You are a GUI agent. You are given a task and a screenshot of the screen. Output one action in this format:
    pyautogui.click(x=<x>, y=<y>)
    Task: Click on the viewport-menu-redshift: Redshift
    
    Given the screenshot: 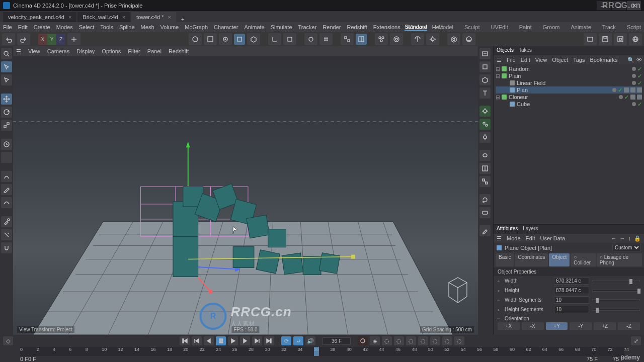 What is the action you would take?
    pyautogui.click(x=179, y=51)
    